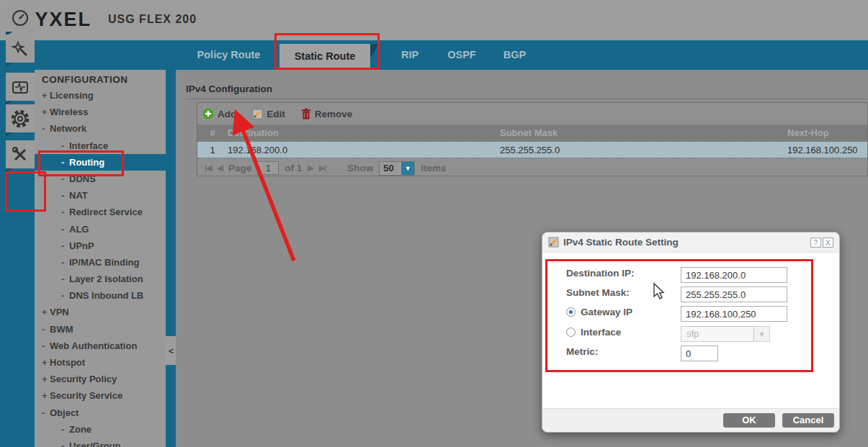 Image resolution: width=868 pixels, height=447 pixels. Describe the element at coordinates (808, 420) in the screenshot. I see `cancel-button: Cancel` at that location.